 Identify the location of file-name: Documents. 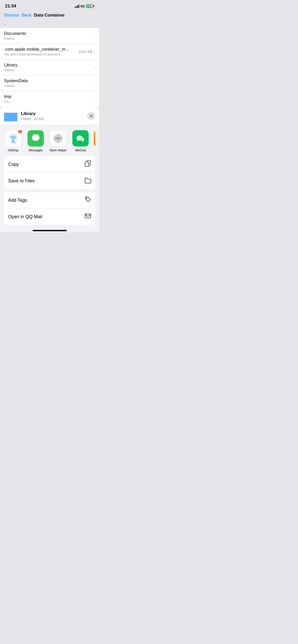
(15, 34).